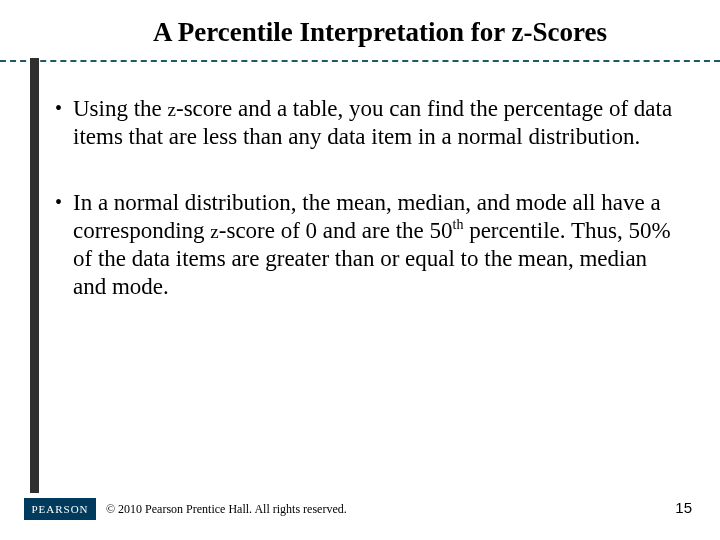 The height and width of the screenshot is (540, 720). I want to click on logo-text: PEARSON, so click(60, 509).